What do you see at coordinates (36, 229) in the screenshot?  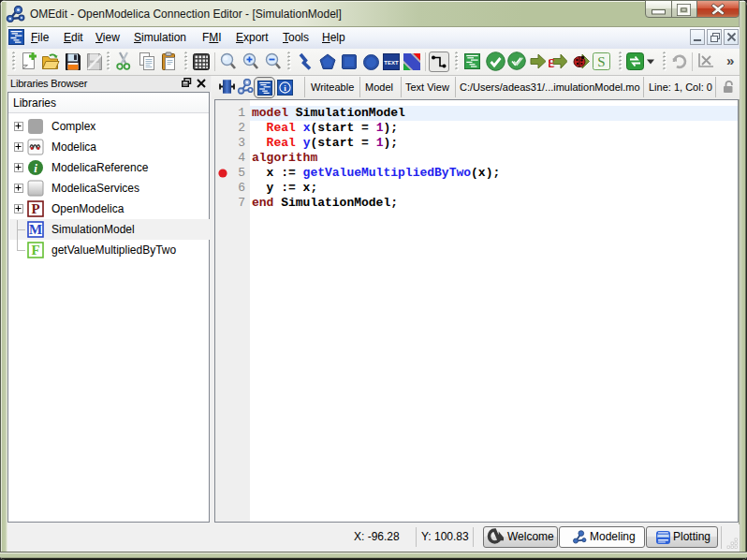 I see `svg-text: M` at bounding box center [36, 229].